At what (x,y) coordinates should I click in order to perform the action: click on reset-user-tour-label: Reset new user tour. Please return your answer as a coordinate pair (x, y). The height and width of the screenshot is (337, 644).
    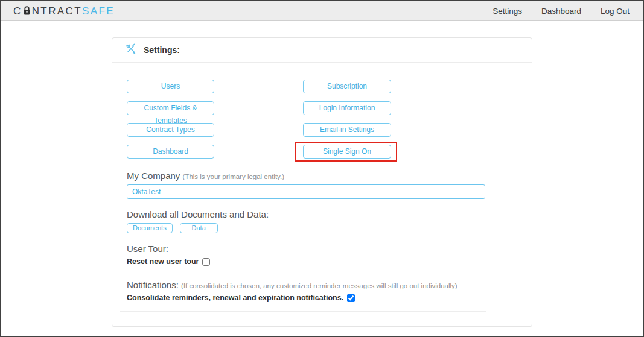
    Looking at the image, I should click on (163, 262).